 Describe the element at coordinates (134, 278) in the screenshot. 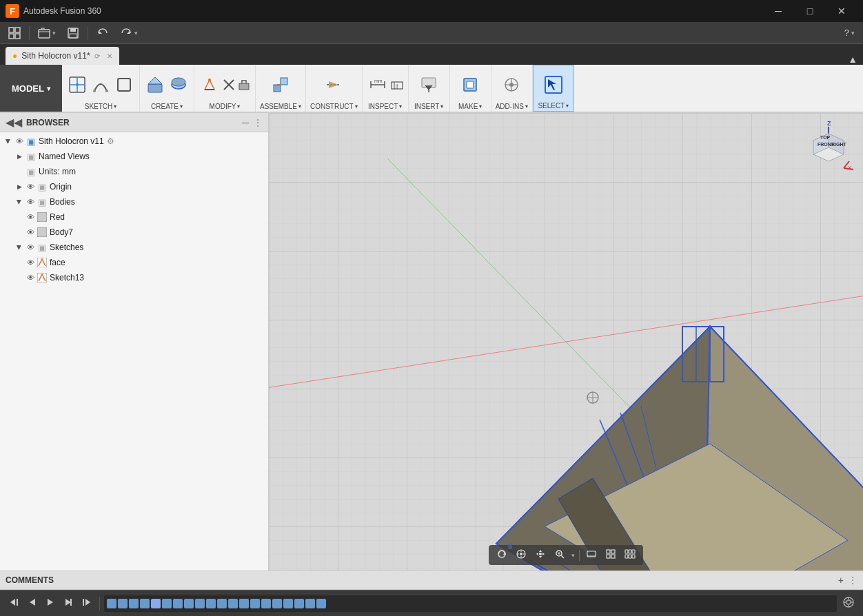

I see `browser-sketch13-item: 👁 Sketch13` at that location.